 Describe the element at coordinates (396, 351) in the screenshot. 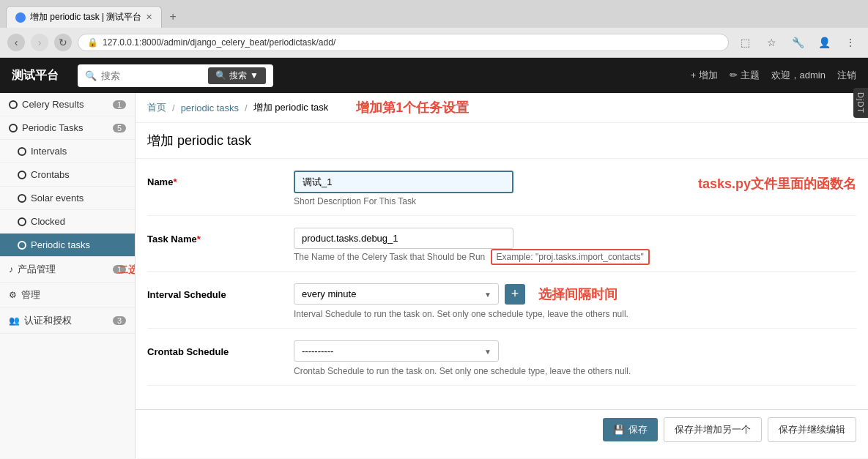

I see `crontab-select: ----------` at that location.